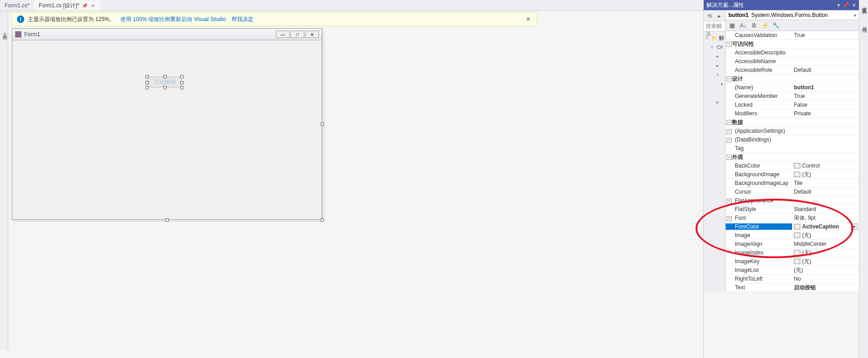 The height and width of the screenshot is (358, 868). What do you see at coordinates (793, 53) in the screenshot?
I see `property-row: AccessibleDescriptio` at bounding box center [793, 53].